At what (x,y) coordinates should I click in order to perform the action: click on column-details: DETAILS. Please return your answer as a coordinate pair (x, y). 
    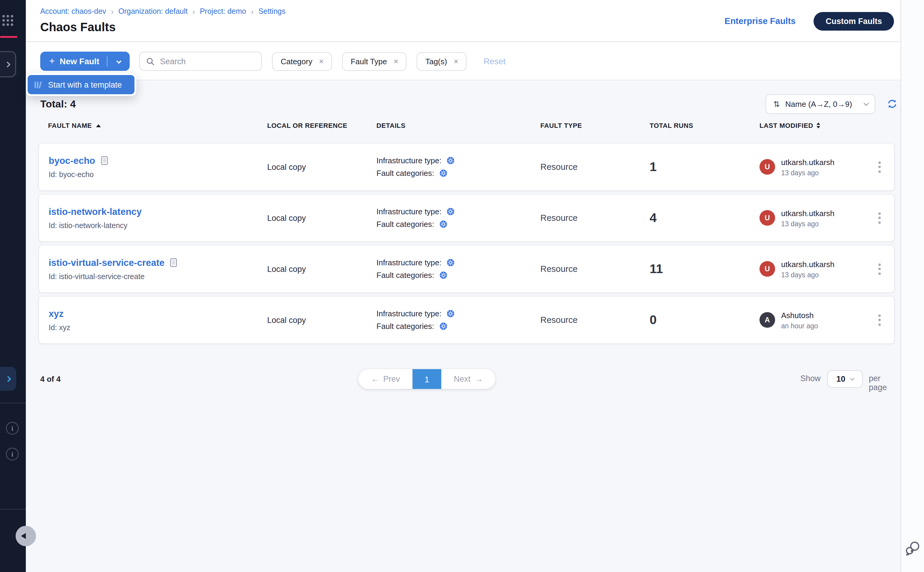
    Looking at the image, I should click on (459, 126).